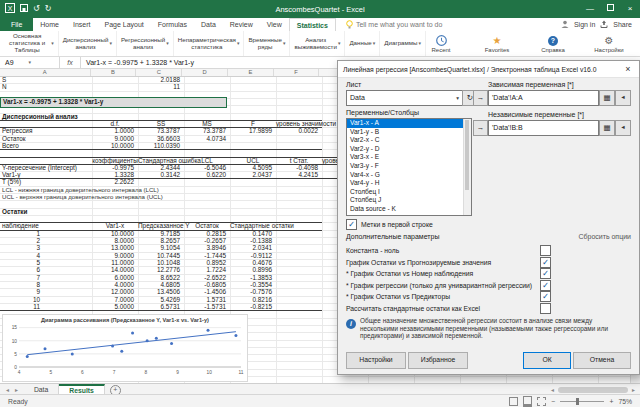  Describe the element at coordinates (252, 130) in the screenshot. I see `sheet-cell: 17.9899` at that location.